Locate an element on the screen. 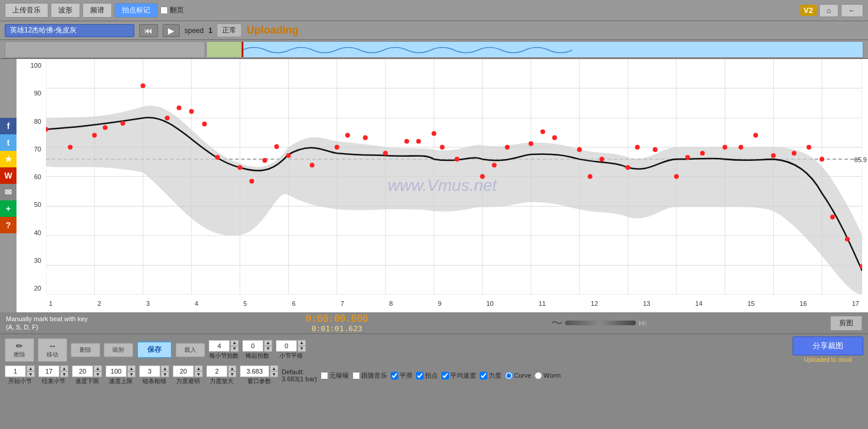 This screenshot has width=868, height=429. speed-end-down: ▼ is located at coordinates (64, 374).